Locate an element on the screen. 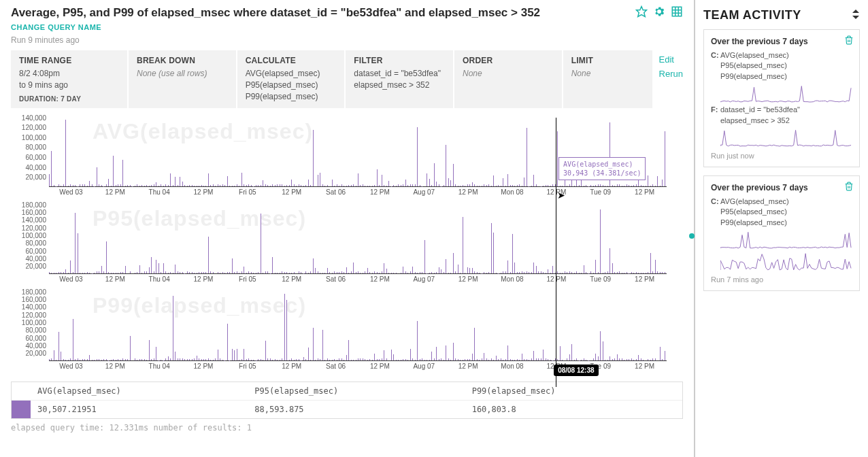 The height and width of the screenshot is (457, 868). table-icon is located at coordinates (677, 12).